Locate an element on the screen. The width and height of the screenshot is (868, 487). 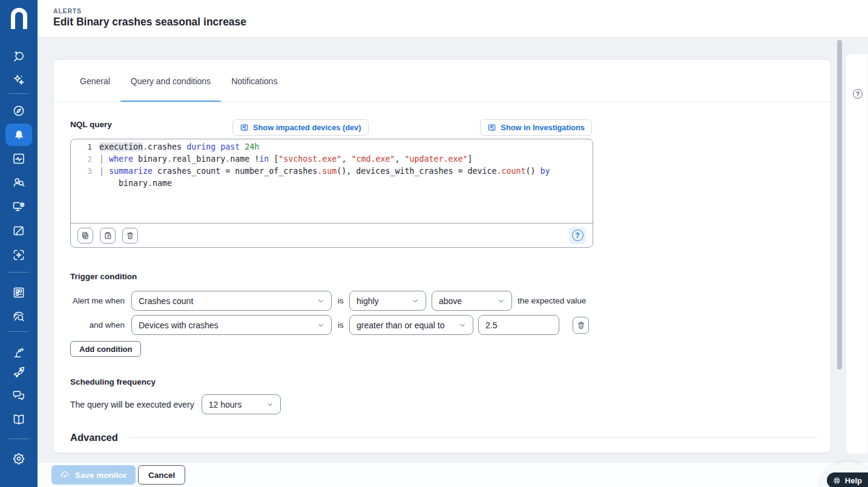
sidebar-item-book is located at coordinates (19, 420).